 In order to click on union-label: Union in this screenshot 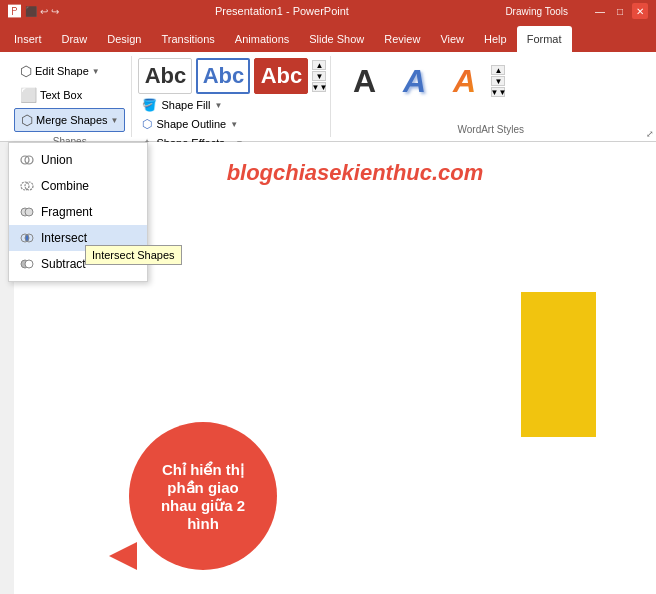, I will do `click(56, 160)`.